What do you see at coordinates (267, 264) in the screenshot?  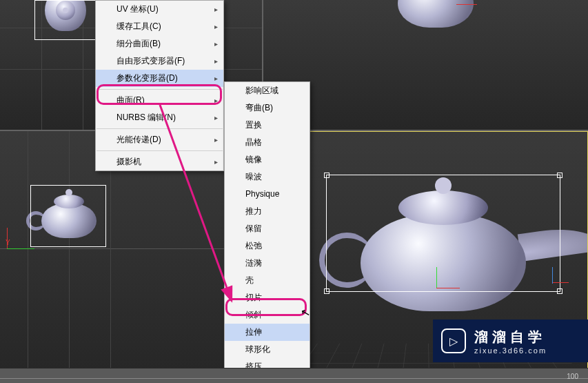 I see `submenu-item-ripple: 涟漪` at bounding box center [267, 264].